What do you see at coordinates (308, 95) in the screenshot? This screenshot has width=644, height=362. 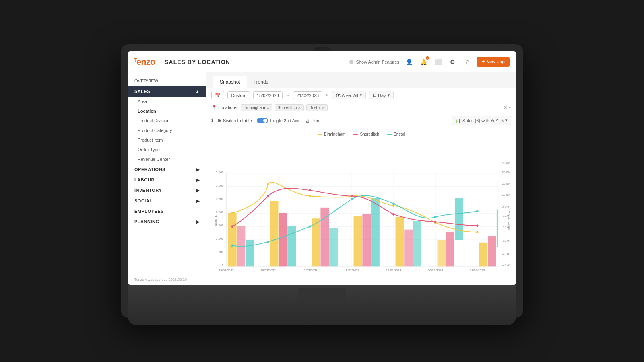 I see `date-to-input: 21/02/2023` at bounding box center [308, 95].